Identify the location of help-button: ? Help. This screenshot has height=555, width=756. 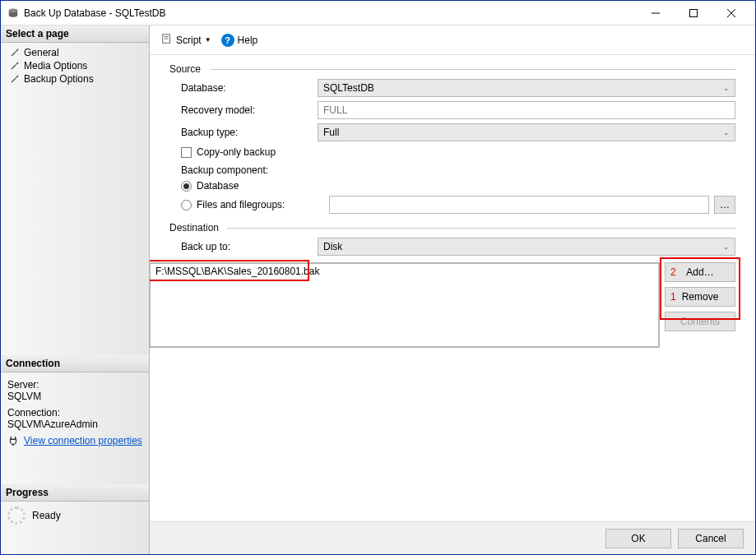
(240, 40).